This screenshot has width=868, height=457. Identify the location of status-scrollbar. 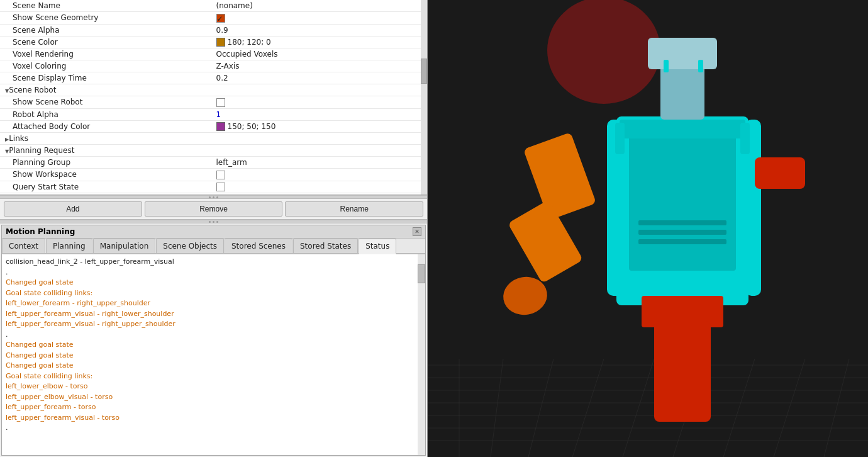
(421, 355).